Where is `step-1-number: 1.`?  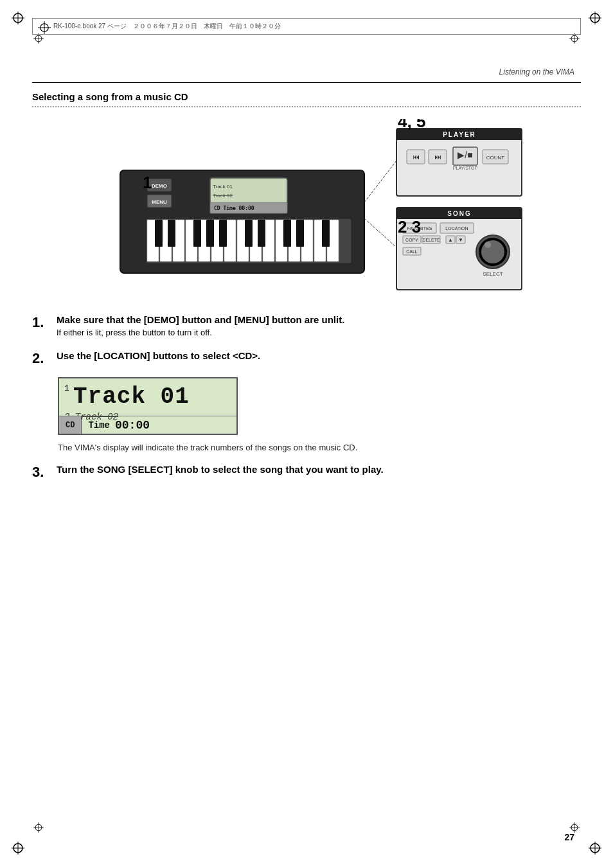
step-1-number: 1. is located at coordinates (42, 323).